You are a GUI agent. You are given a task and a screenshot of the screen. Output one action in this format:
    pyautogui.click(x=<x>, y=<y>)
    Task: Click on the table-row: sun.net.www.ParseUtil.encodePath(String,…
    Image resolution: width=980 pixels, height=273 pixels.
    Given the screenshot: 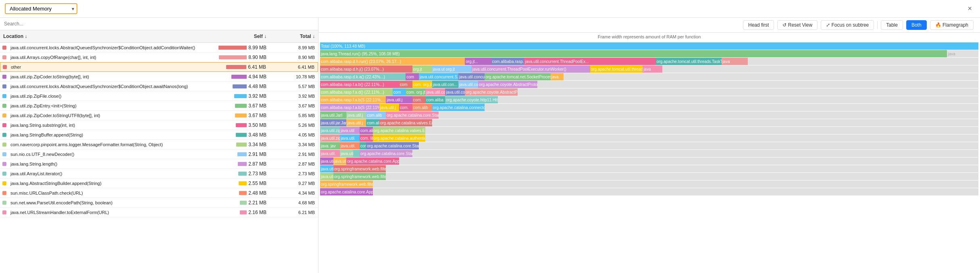 What is the action you would take?
    pyautogui.click(x=159, y=203)
    